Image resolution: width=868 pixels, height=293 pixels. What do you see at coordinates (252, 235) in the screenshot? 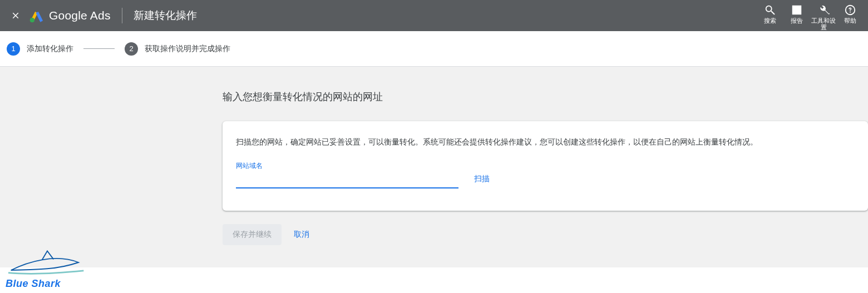
I see `save-continue-button: 保存并继续` at bounding box center [252, 235].